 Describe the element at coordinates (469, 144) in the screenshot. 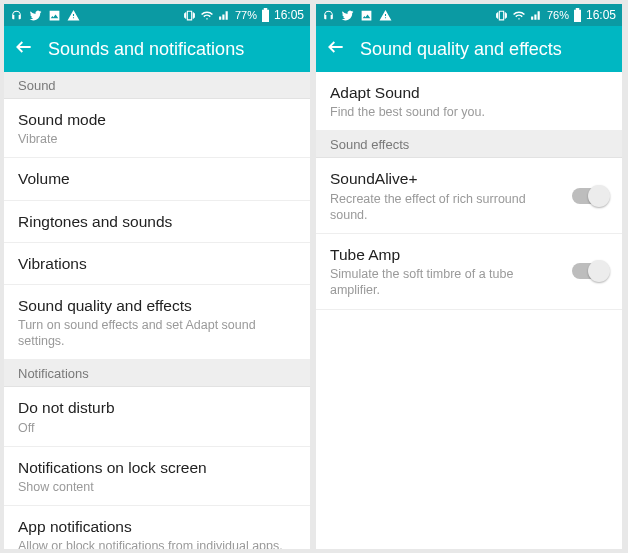

I see `section-header-effects: Sound effects` at that location.